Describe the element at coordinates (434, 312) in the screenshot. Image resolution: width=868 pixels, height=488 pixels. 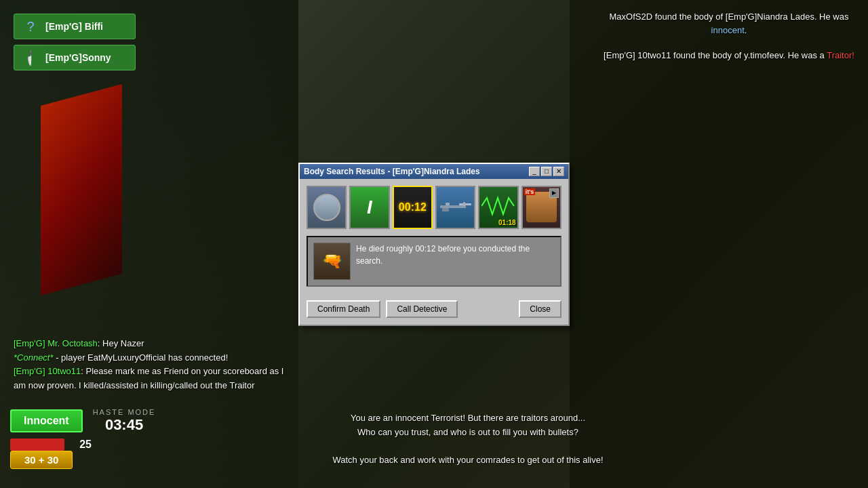
I see `modal-buttons: Confirm Death Call Detective Close` at that location.